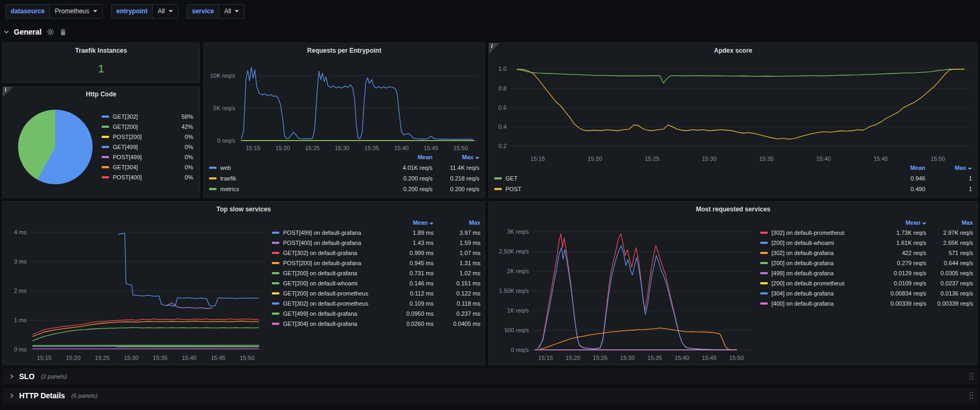 This screenshot has width=980, height=410. What do you see at coordinates (329, 324) in the screenshot?
I see `legend-item-name: GET[304] on default-grafana` at bounding box center [329, 324].